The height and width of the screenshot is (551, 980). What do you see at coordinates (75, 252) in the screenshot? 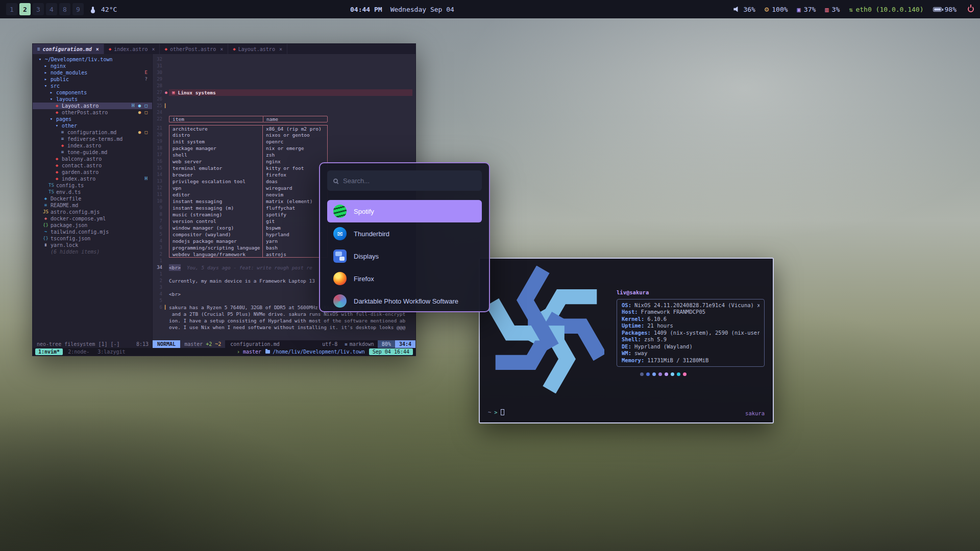
I see `tree-item-label: (6 hidden items)` at bounding box center [75, 252].